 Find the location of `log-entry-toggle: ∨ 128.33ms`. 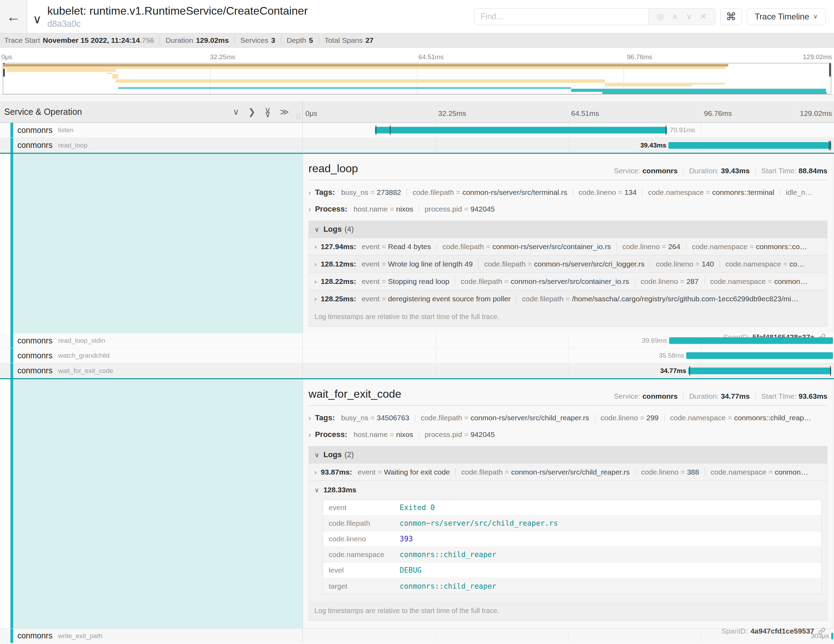

log-entry-toggle: ∨ 128.33ms is located at coordinates (568, 490).